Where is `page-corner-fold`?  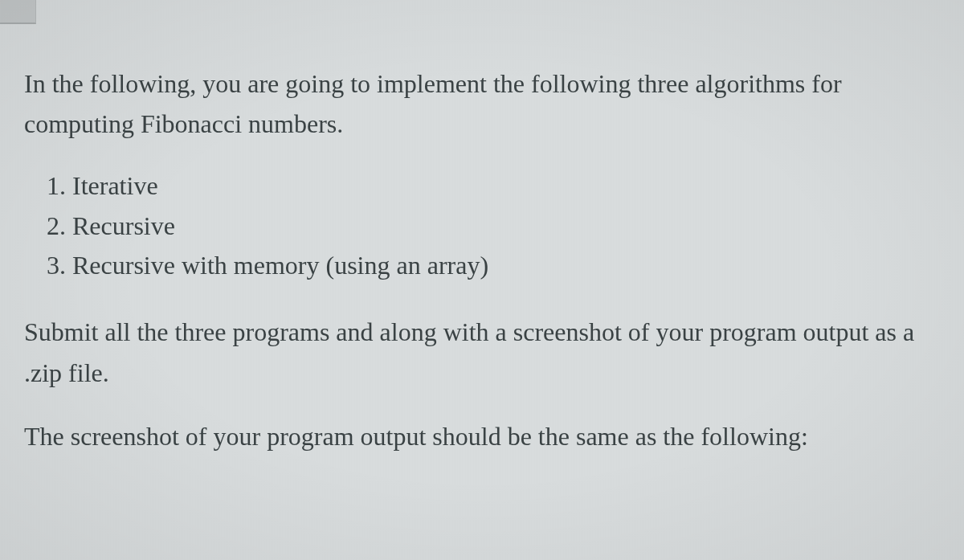
page-corner-fold is located at coordinates (18, 12).